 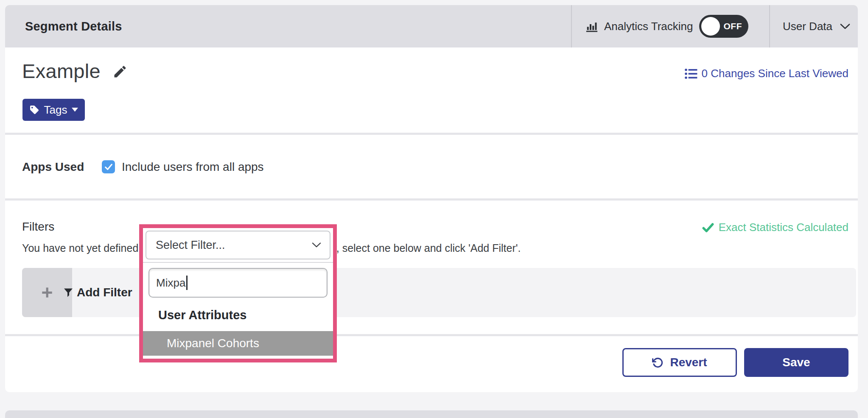 What do you see at coordinates (796, 362) in the screenshot?
I see `save-button: Save` at bounding box center [796, 362].